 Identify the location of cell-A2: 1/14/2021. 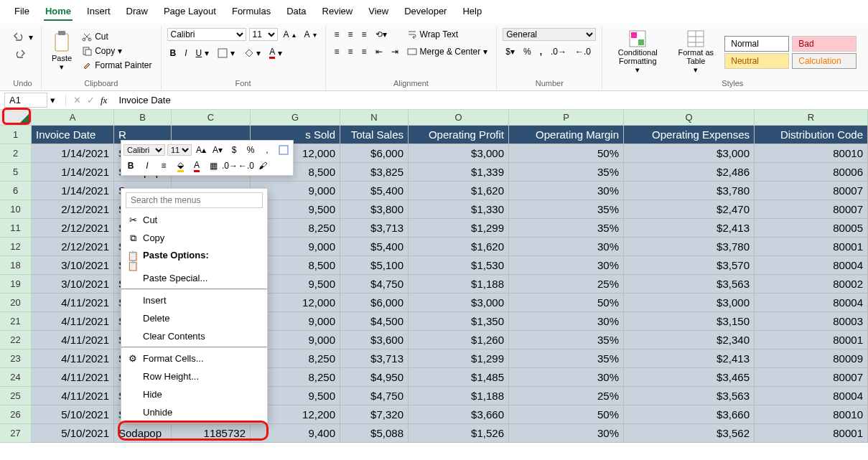
(73, 154).